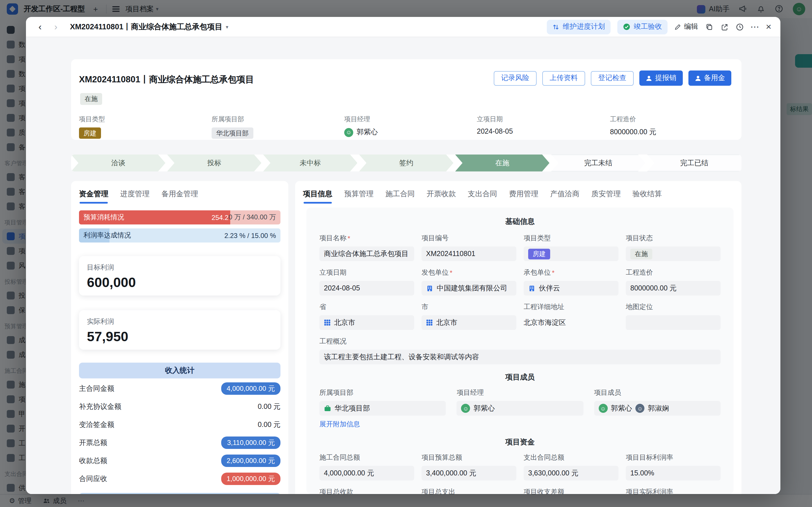 The image size is (812, 507). I want to click on tab: 验收结算, so click(647, 194).